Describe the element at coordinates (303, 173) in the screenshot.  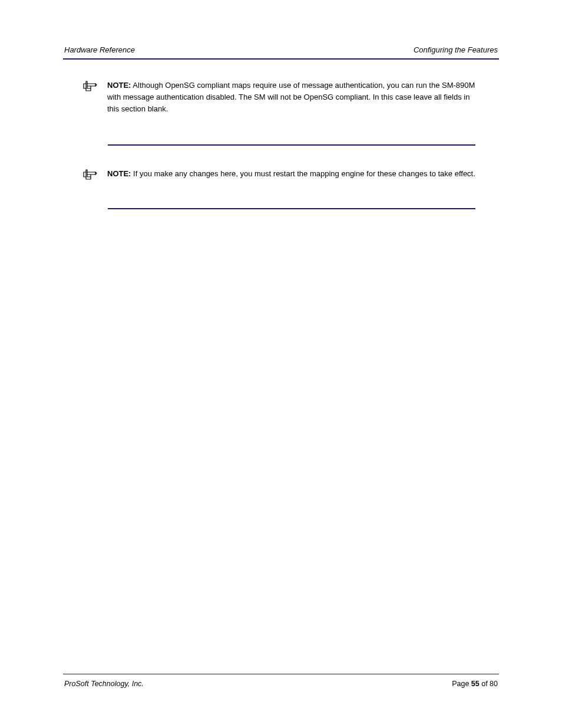
I see `note-text-2: If you make any changes here, you must r…` at that location.